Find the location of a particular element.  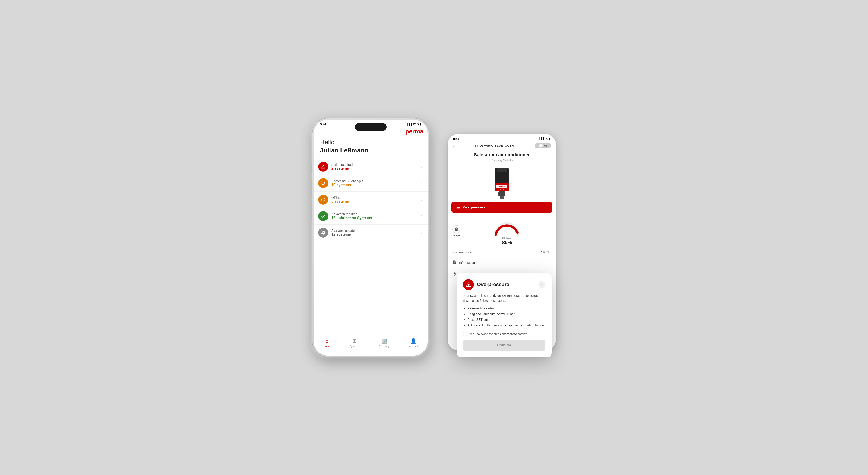

device-name: Salesroom air conditioner is located at coordinates (502, 155).